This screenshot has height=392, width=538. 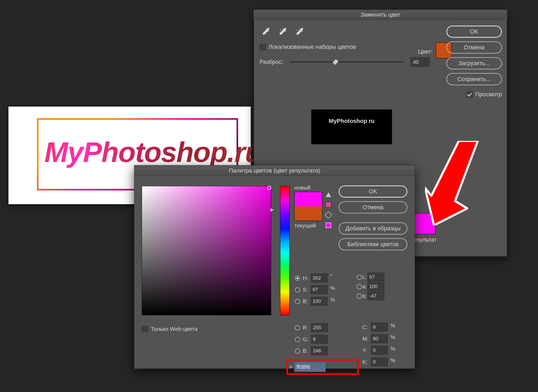 What do you see at coordinates (379, 327) in the screenshot?
I see `c-input` at bounding box center [379, 327].